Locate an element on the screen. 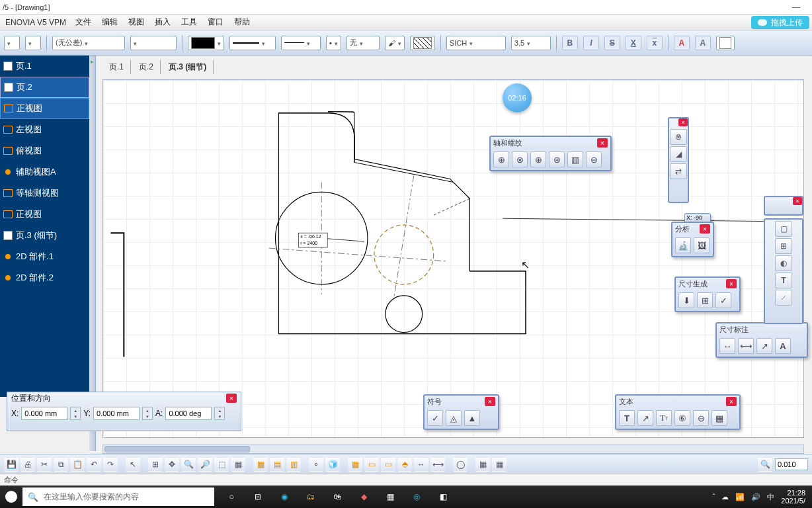 The image size is (812, 508). palette-dim-gen: 尺寸生成× ⬇ ⊞ ✓ is located at coordinates (708, 294).